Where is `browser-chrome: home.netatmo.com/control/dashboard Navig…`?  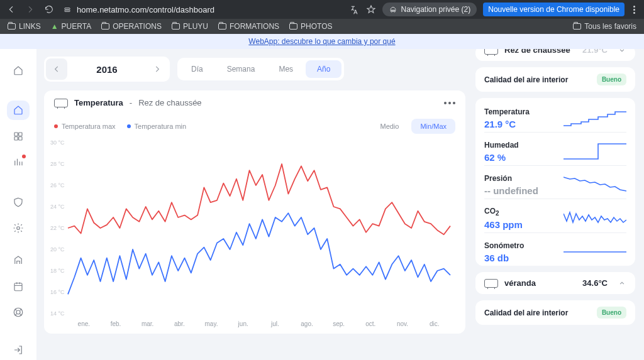
browser-chrome: home.netatmo.com/control/dashboard Navig… is located at coordinates (322, 17).